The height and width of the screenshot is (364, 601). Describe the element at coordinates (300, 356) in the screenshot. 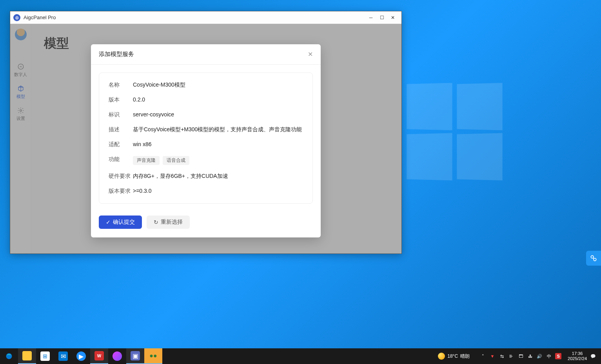

I see `taskbar: ⊞ ✉ ▶ W ▣ ●● 18°C 晴朗 ˄ ▼ ⇆ ⊪ 🗔 🖧 🔊 中 S 1…` at that location.